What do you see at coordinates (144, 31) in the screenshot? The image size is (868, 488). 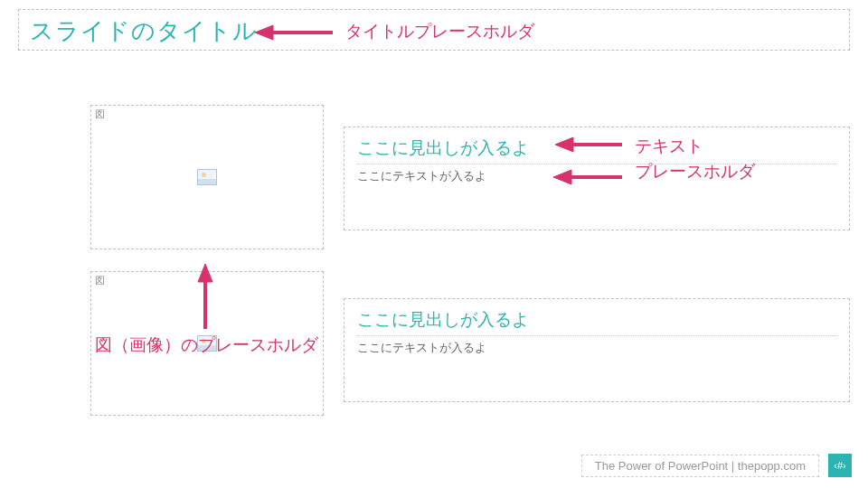 I see `slide-title-text: スライドのタイトル` at bounding box center [144, 31].